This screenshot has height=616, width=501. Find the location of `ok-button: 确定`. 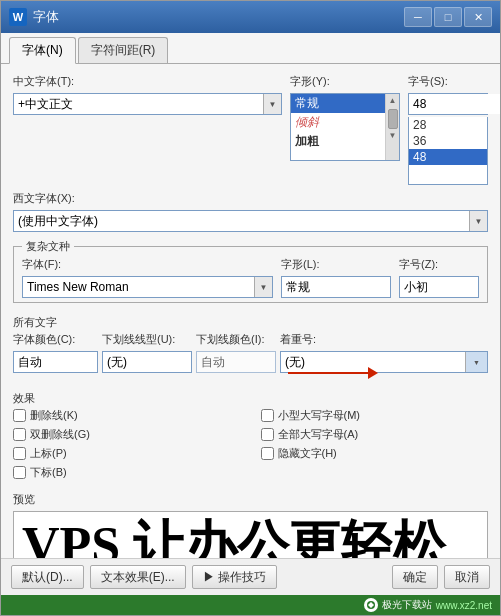

ok-button: 确定 is located at coordinates (415, 577).